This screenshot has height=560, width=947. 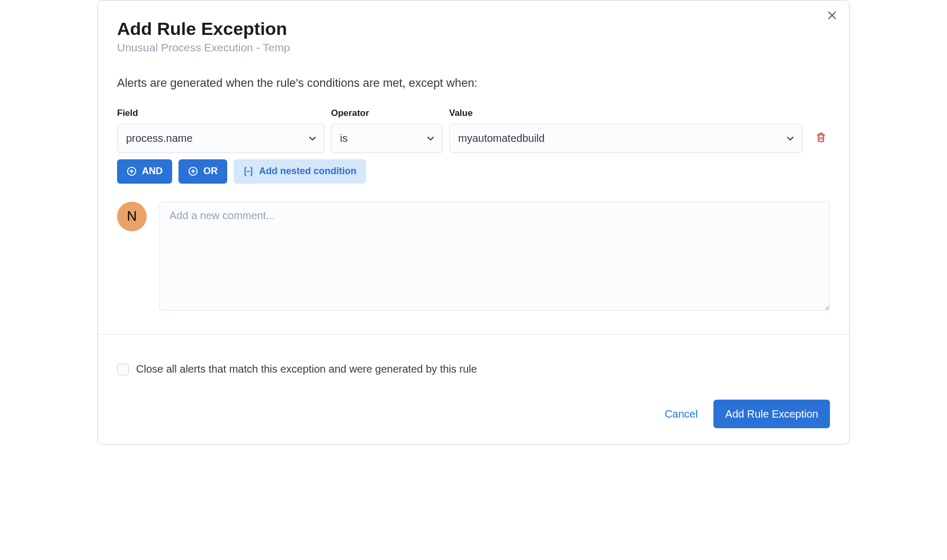 I want to click on field-select, so click(x=221, y=139).